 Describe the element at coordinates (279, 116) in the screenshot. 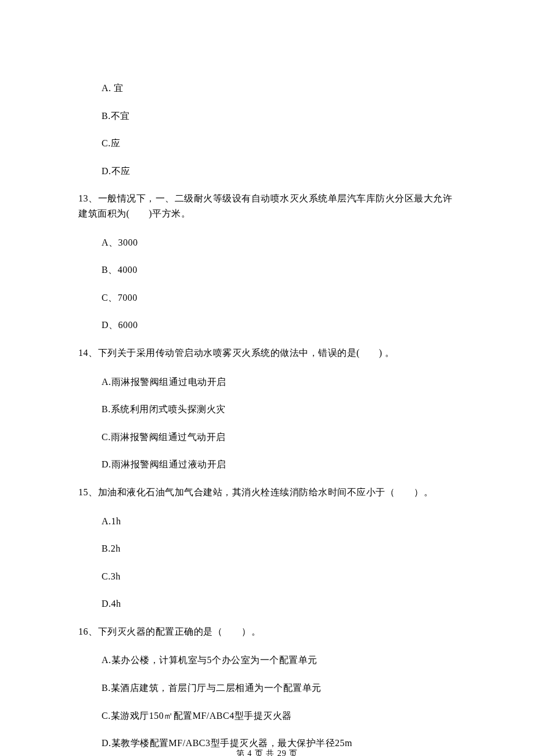

I see `option-b: B.不宜` at that location.